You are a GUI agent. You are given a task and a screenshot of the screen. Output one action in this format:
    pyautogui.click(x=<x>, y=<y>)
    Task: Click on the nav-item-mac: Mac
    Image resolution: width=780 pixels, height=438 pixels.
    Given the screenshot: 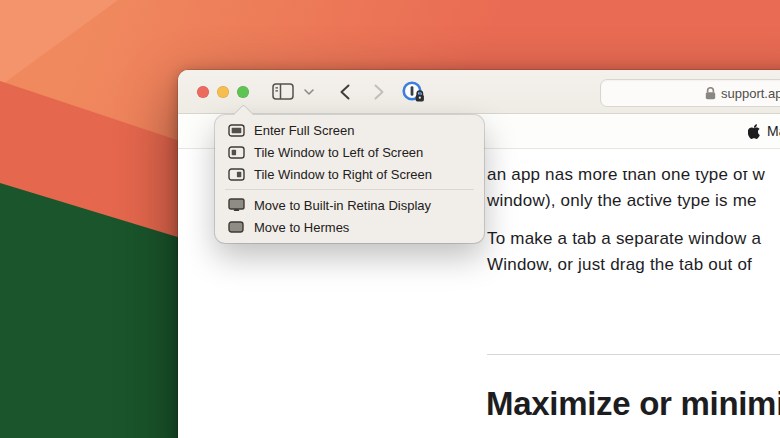 What is the action you would take?
    pyautogui.click(x=774, y=131)
    